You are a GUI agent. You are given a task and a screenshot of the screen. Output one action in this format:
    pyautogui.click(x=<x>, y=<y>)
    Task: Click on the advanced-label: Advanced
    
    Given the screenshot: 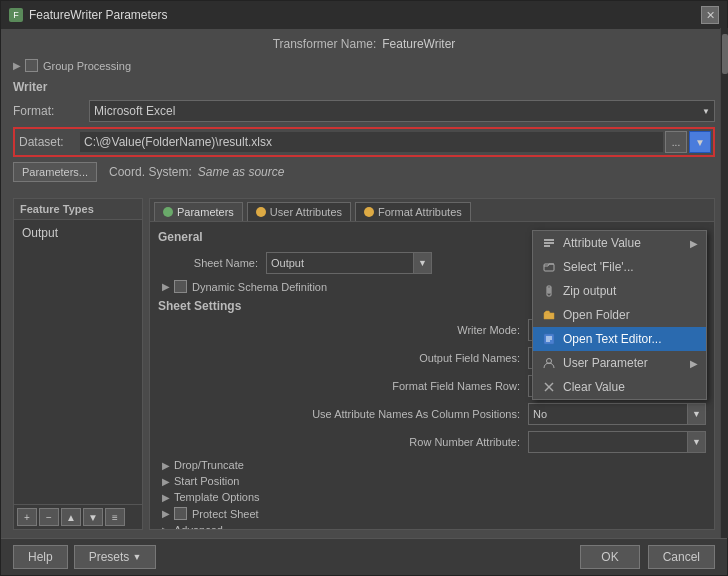 What is the action you would take?
    pyautogui.click(x=198, y=526)
    